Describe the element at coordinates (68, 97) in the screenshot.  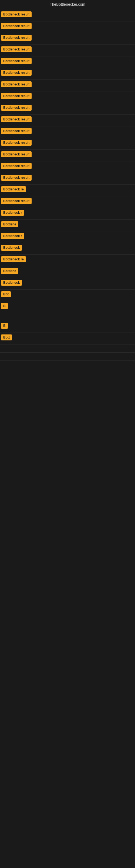
I see `bottleneck-section-8: Bottleneck result` at that location.